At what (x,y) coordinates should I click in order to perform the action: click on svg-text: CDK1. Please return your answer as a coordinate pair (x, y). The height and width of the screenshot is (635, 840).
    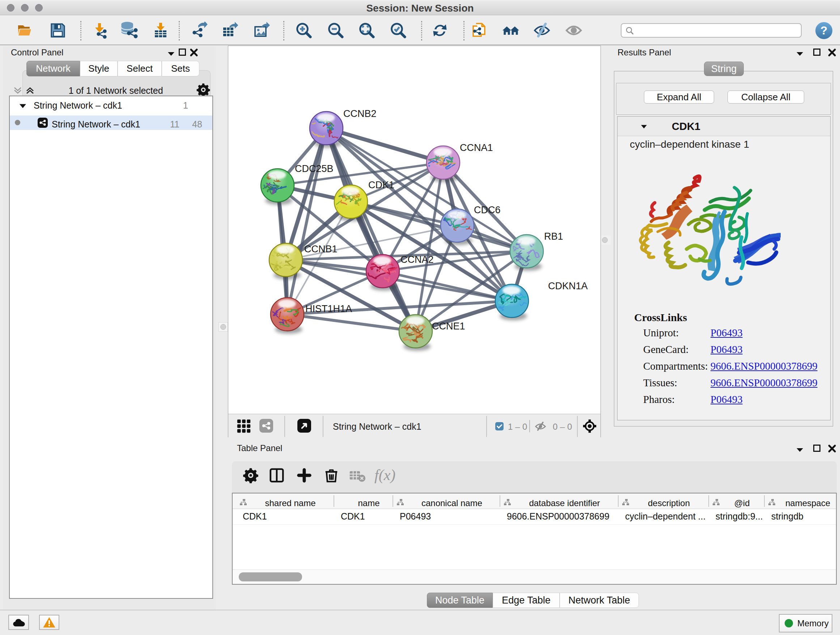
    Looking at the image, I should click on (381, 185).